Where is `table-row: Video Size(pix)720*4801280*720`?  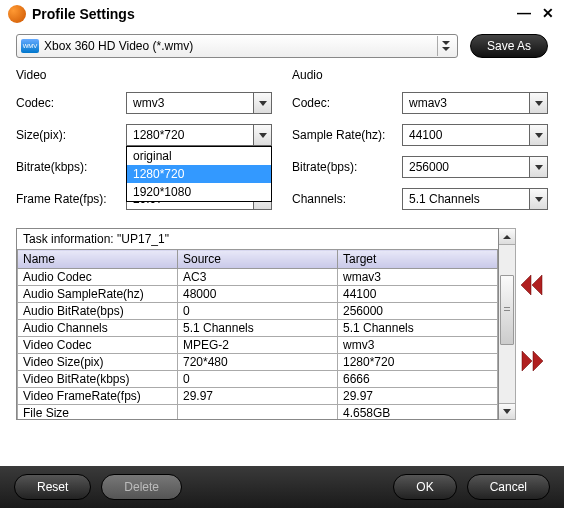
table-row: Video Size(pix)720*4801280*720 is located at coordinates (258, 362).